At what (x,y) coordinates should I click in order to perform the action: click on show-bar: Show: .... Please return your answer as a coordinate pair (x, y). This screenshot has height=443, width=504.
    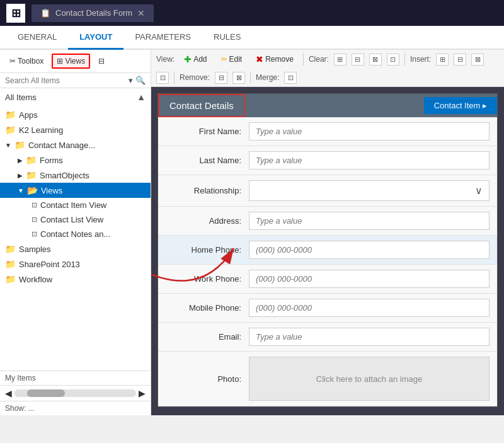
    Looking at the image, I should click on (76, 408).